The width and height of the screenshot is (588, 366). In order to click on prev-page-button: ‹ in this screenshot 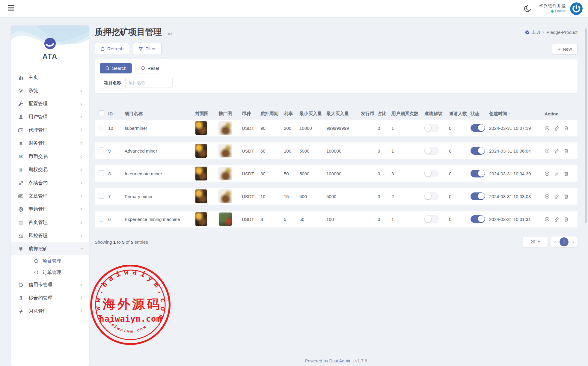, I will do `click(555, 242)`.